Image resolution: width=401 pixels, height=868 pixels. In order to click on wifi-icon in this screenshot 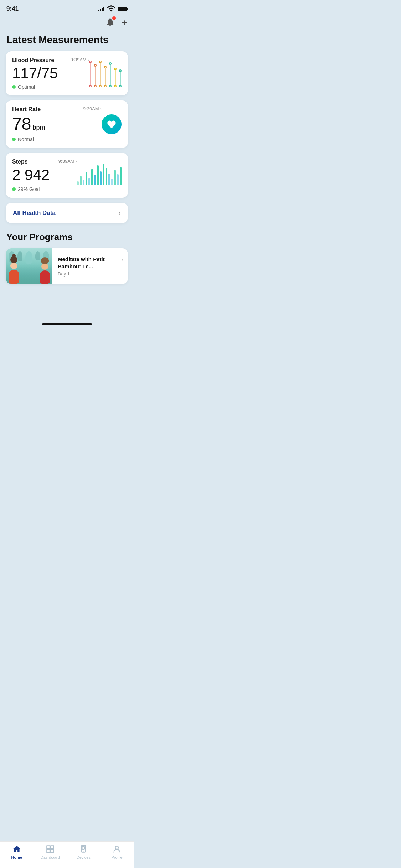, I will do `click(111, 9)`.